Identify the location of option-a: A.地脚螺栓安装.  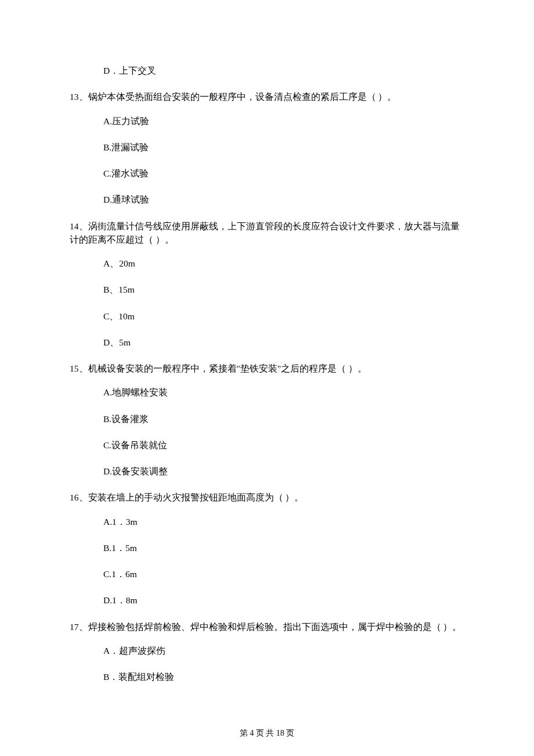
(284, 393).